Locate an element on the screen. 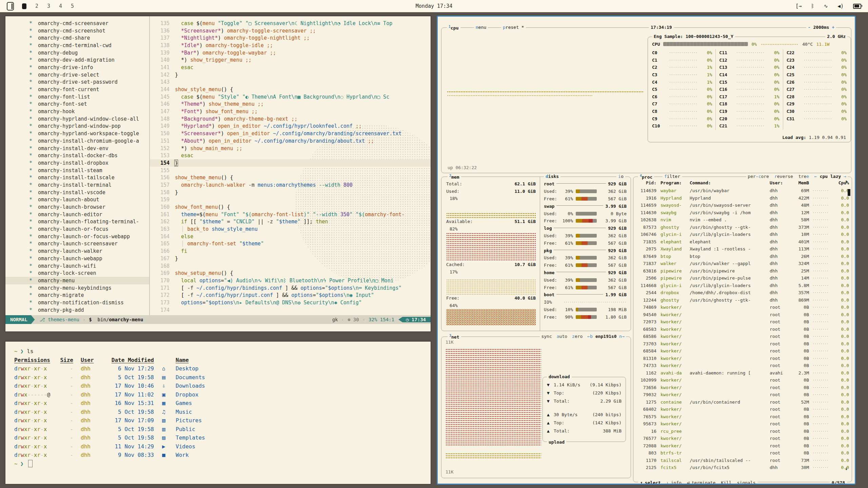  file-name: Documents is located at coordinates (299, 378).